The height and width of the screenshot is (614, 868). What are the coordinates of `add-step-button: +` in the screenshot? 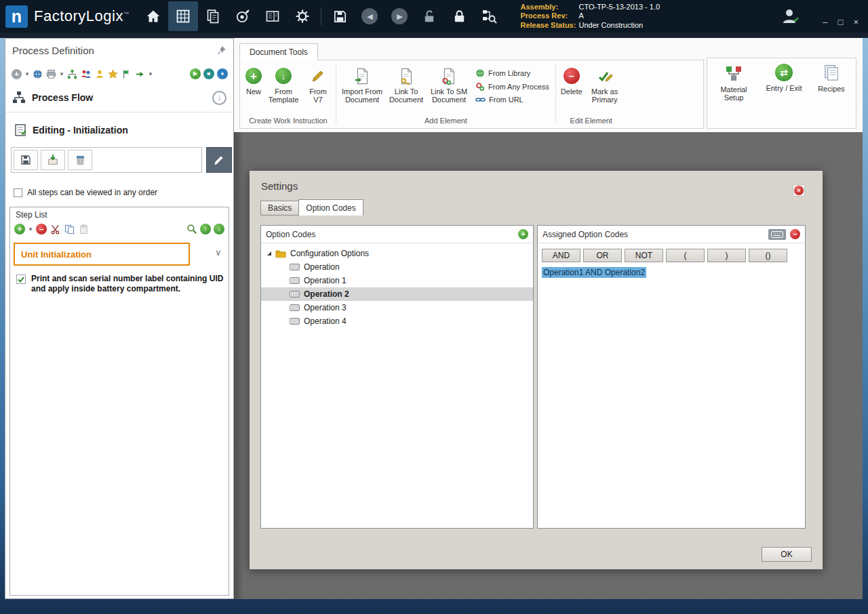 It's located at (20, 229).